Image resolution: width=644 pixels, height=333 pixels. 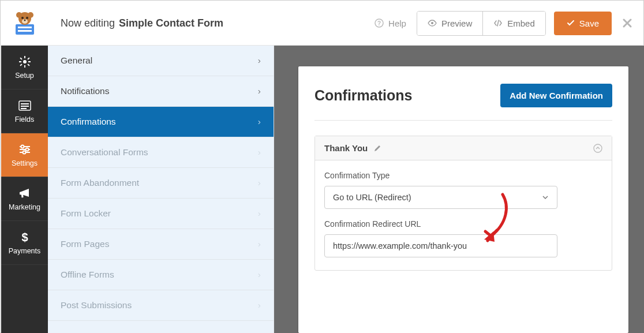 What do you see at coordinates (160, 91) in the screenshot?
I see `submenu-item-notifications: Notifications ›` at bounding box center [160, 91].